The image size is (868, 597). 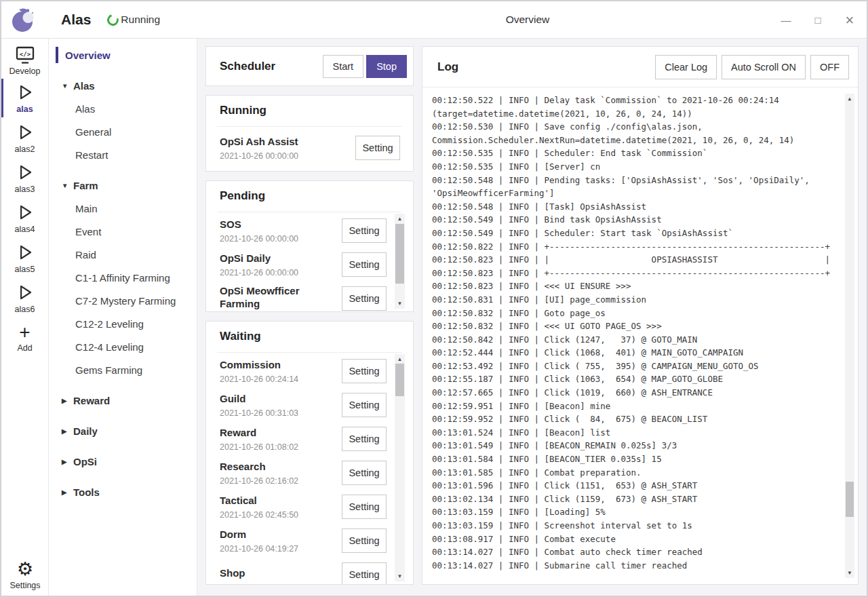 I want to click on rail-instance-label: alas4, so click(x=25, y=229).